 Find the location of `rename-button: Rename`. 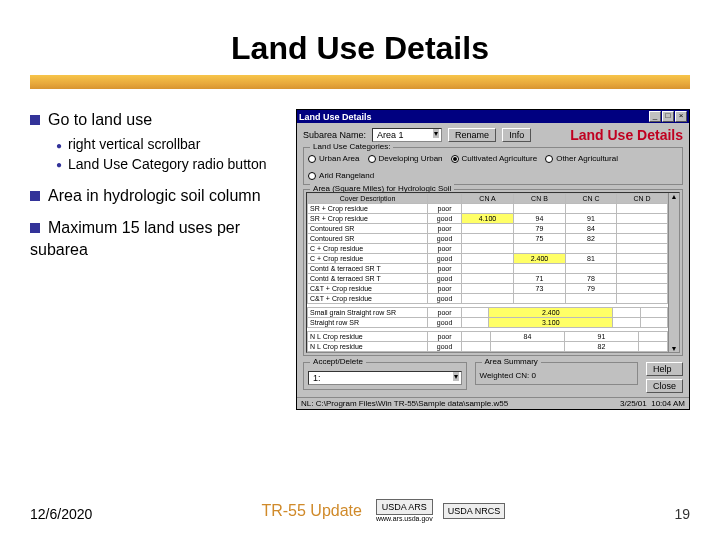

rename-button: Rename is located at coordinates (472, 135).